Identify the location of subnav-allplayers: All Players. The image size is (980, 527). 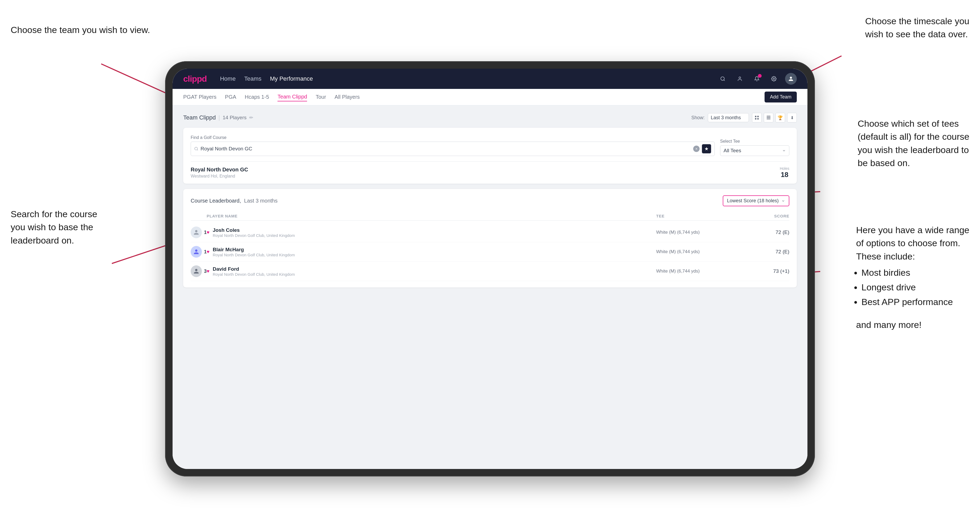
(347, 97).